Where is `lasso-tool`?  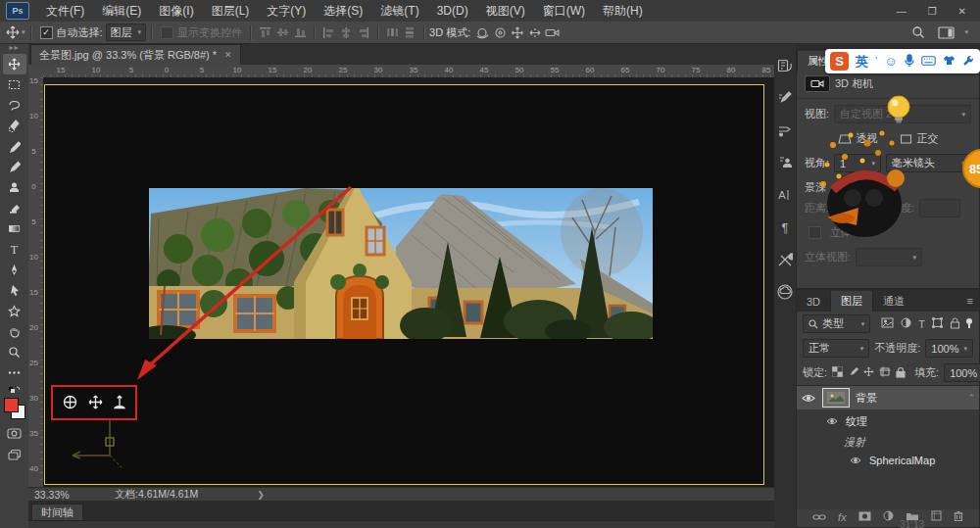
lasso-tool is located at coordinates (15, 106).